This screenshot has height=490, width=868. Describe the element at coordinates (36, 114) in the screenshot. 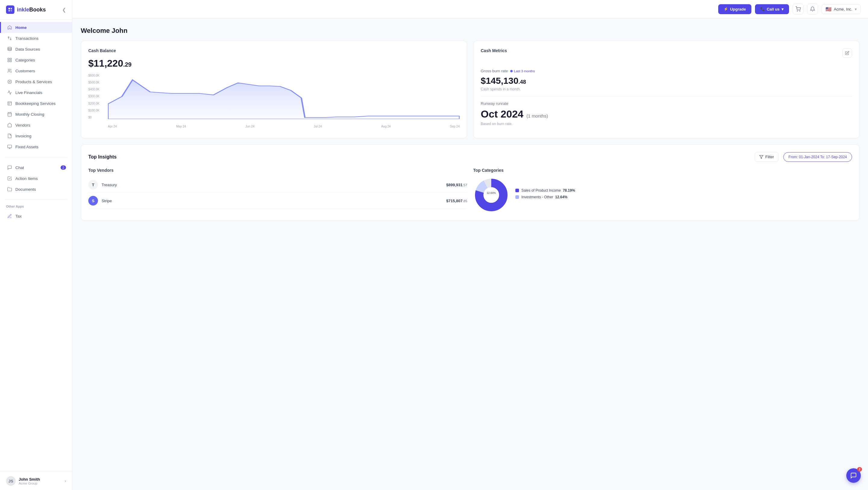

I see `sidebar-item-monthly-closing: Monthly Closing` at that location.